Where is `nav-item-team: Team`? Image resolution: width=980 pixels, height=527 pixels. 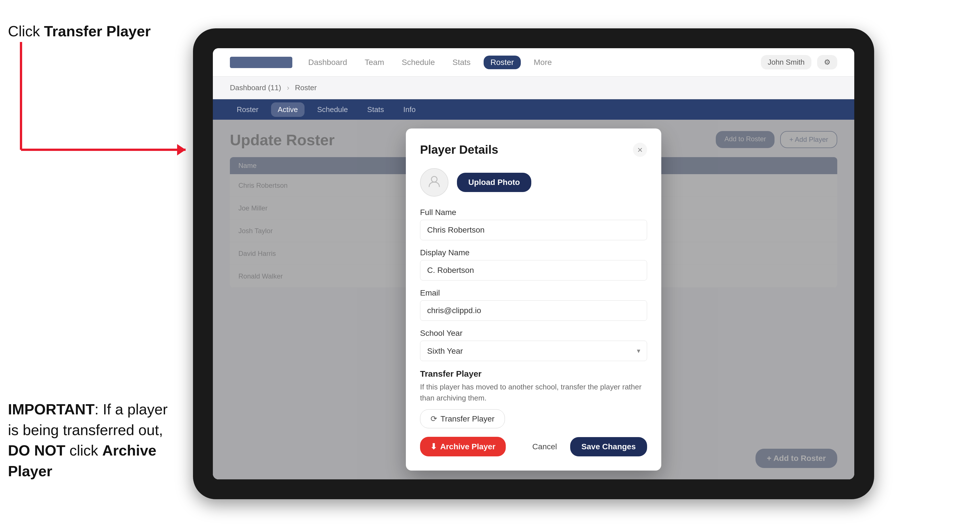
nav-item-team: Team is located at coordinates (374, 62).